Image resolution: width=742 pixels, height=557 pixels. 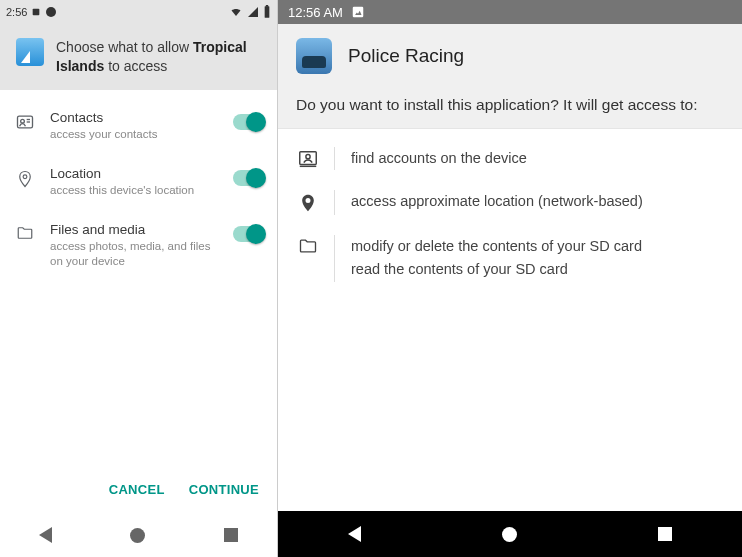 I want to click on install-perm-accounts: find accounts on the device, so click(x=510, y=158).